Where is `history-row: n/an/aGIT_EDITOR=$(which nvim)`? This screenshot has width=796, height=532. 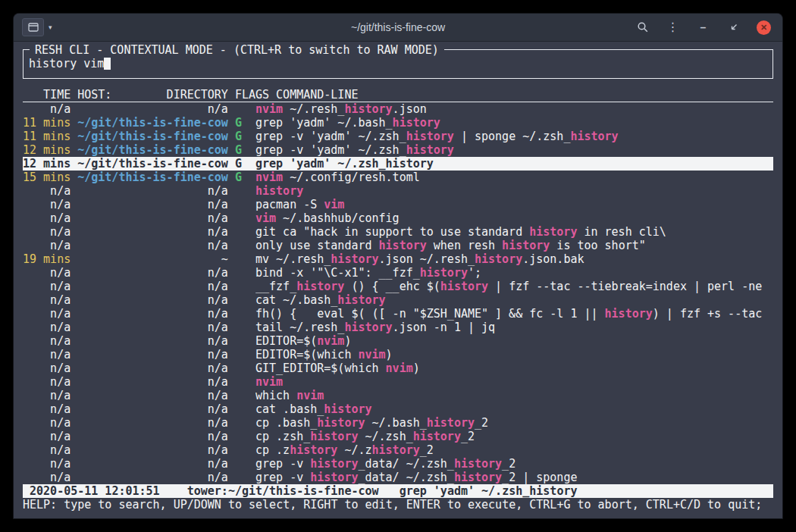
history-row: n/an/aGIT_EDITOR=$(which nvim) is located at coordinates (398, 368).